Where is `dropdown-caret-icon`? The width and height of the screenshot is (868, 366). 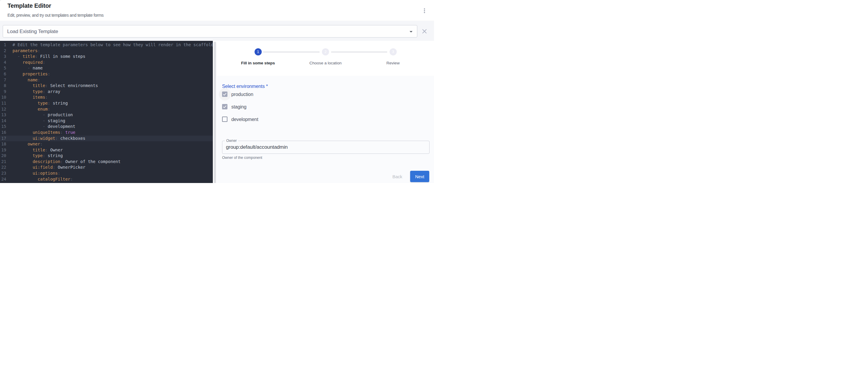 dropdown-caret-icon is located at coordinates (411, 32).